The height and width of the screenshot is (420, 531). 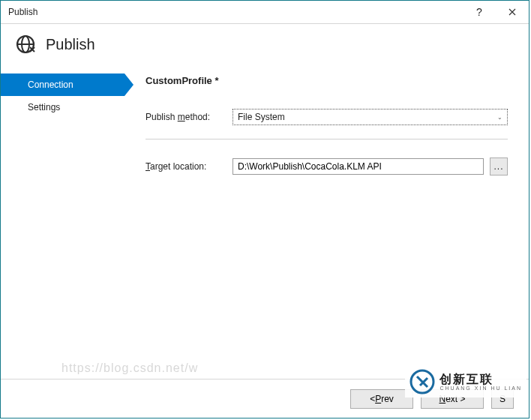 What do you see at coordinates (370, 117) in the screenshot?
I see `publish-method-select: File System ⌄` at bounding box center [370, 117].